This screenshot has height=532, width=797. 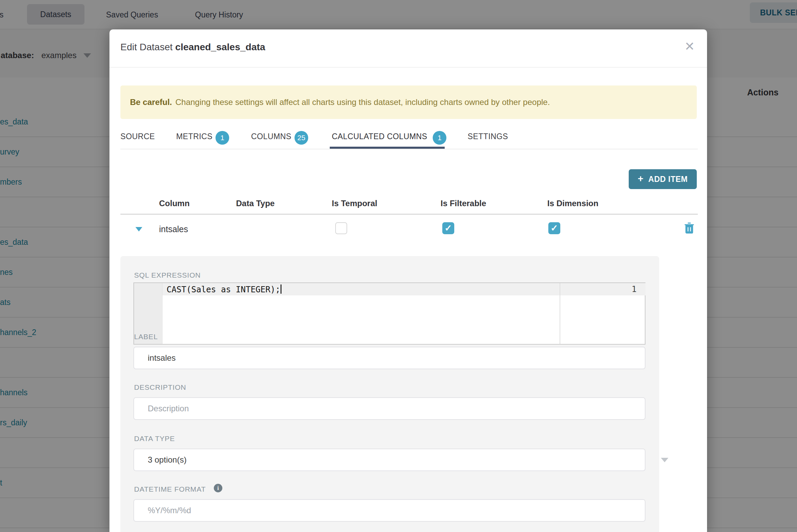 I want to click on header-is-dimension: Is Dimension, so click(x=573, y=203).